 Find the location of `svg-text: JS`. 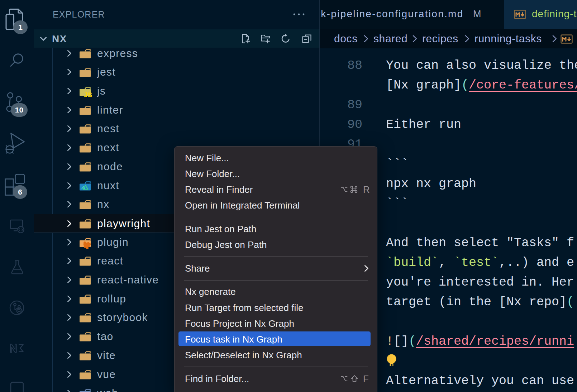

svg-text: JS is located at coordinates (88, 95).